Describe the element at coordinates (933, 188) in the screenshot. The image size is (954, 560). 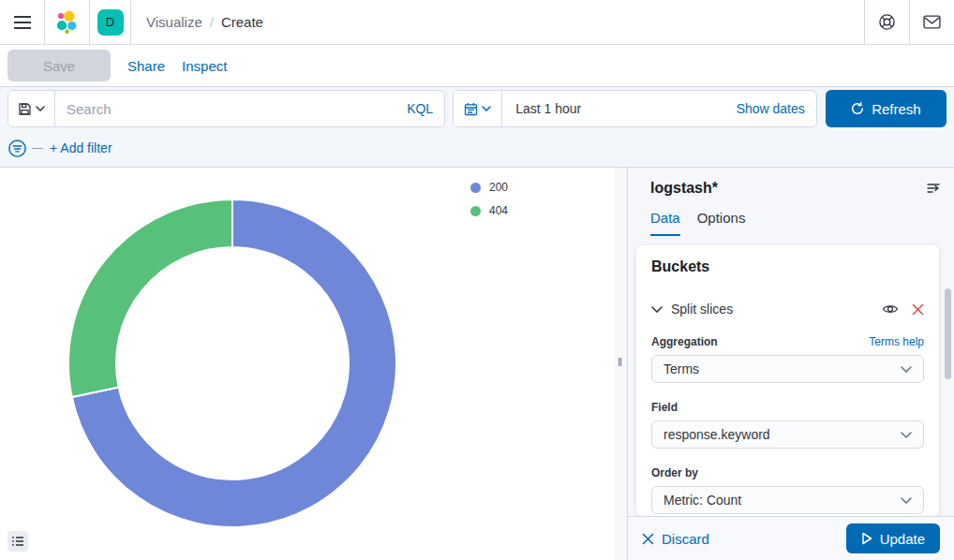
I see `menu-right-icon` at that location.